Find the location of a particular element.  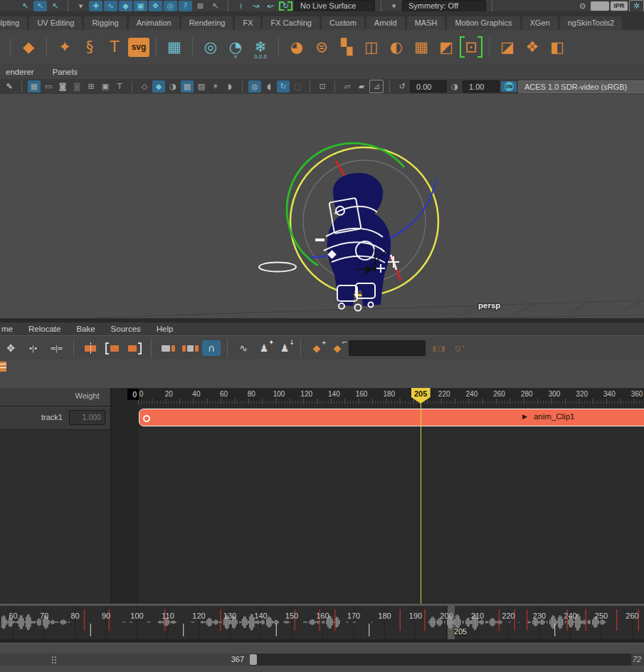

live-surface-icon: ↻ is located at coordinates (286, 6).